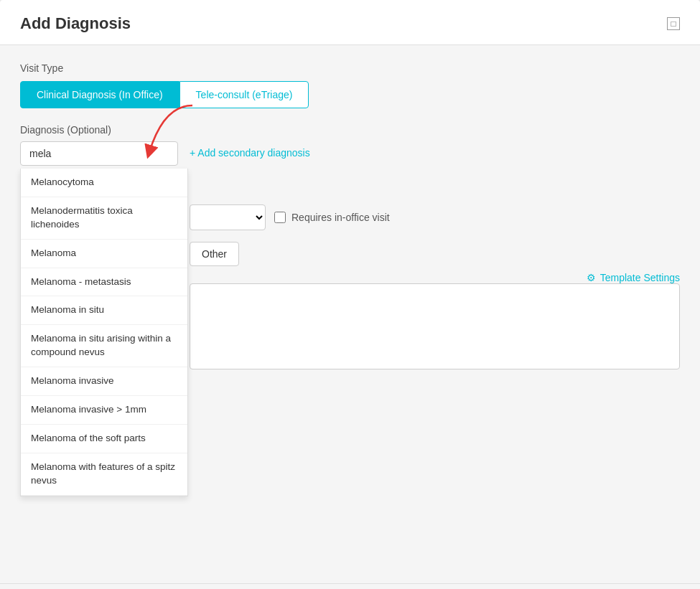 The height and width of the screenshot is (589, 700). I want to click on list-item: Melanoma invasive, so click(104, 382).